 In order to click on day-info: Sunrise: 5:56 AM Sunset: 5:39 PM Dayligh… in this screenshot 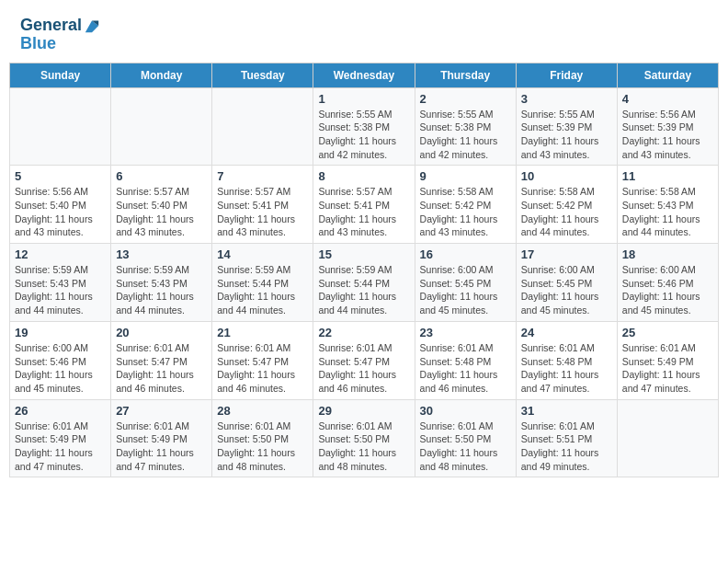, I will do `click(667, 134)`.